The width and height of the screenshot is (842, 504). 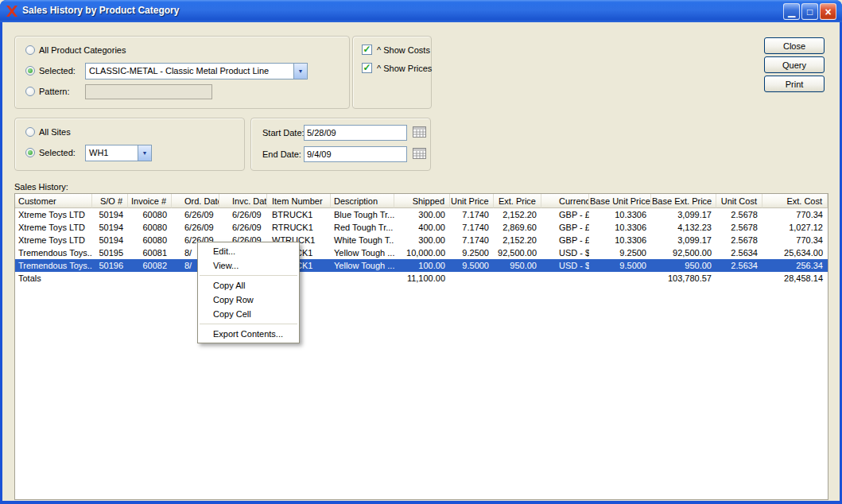 What do you see at coordinates (422, 253) in the screenshot?
I see `table-cell: 10,000.00` at bounding box center [422, 253].